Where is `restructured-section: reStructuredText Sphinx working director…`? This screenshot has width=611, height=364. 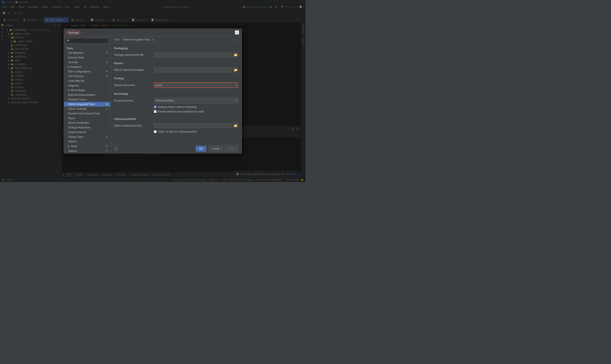 restructured-section: reStructuredText Sphinx working director… is located at coordinates (176, 125).